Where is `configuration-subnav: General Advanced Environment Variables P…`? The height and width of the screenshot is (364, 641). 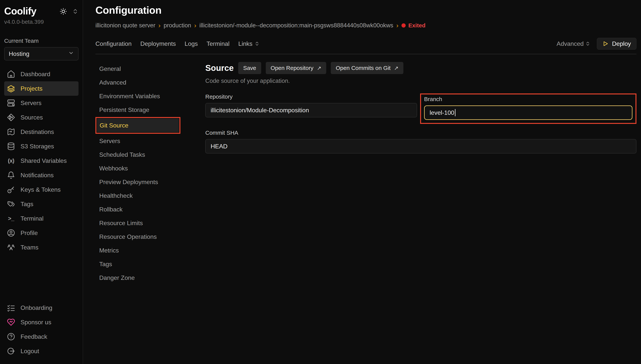 configuration-subnav: General Advanced Environment Variables P… is located at coordinates (138, 173).